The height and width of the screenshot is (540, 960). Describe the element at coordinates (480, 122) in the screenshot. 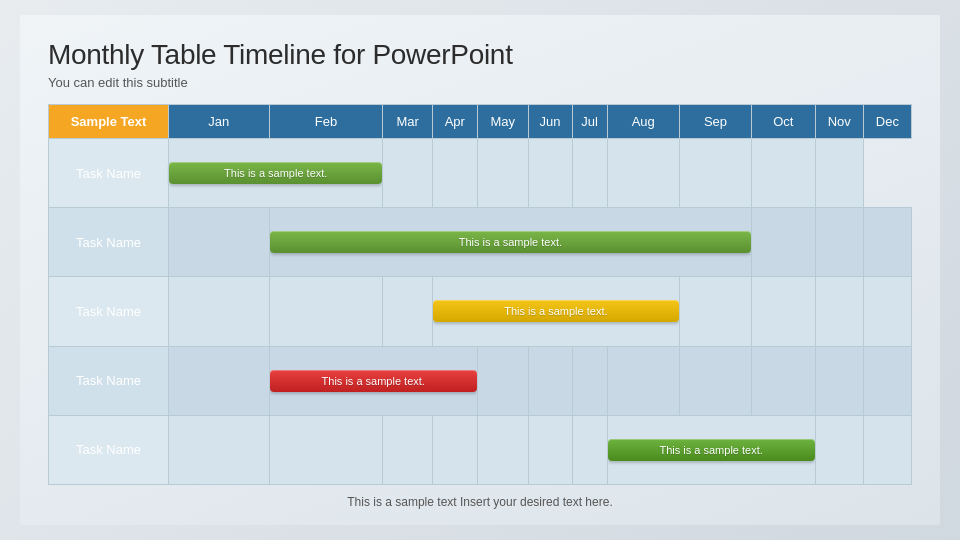

I see `header-row: Sample Text Jan Feb Mar Apr May Jun Jul …` at that location.